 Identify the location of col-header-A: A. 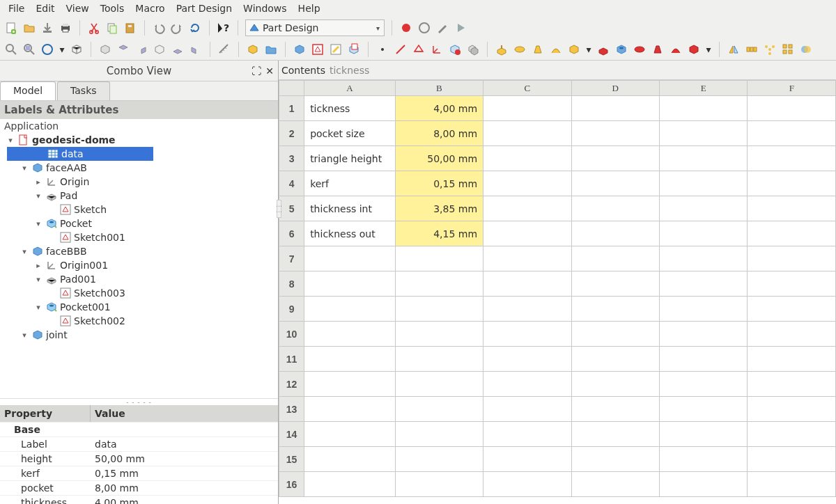
(350, 88).